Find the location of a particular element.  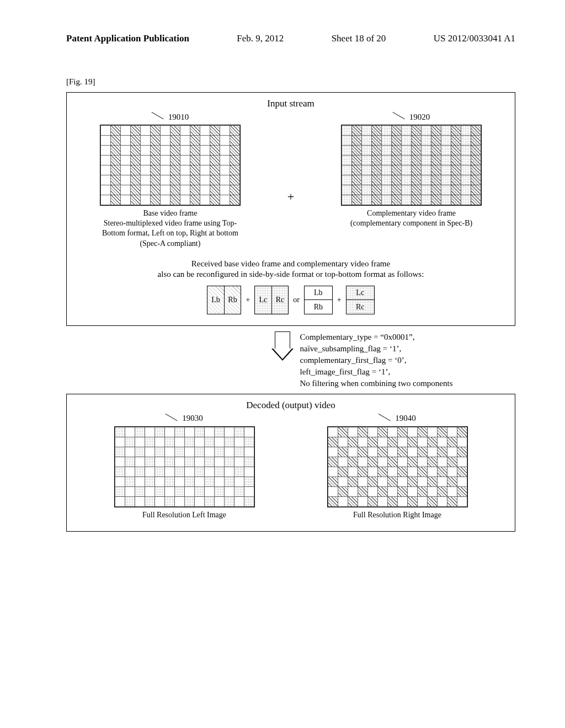

base-video-frame-grid is located at coordinates (170, 165).